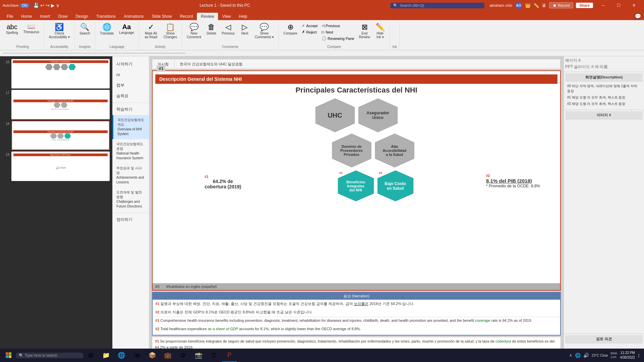 The height and width of the screenshot is (362, 644). What do you see at coordinates (131, 151) in the screenshot?
I see `nav-item-operation: 국민건강보험제도 운영National Health Insurance Sys…` at bounding box center [131, 151].